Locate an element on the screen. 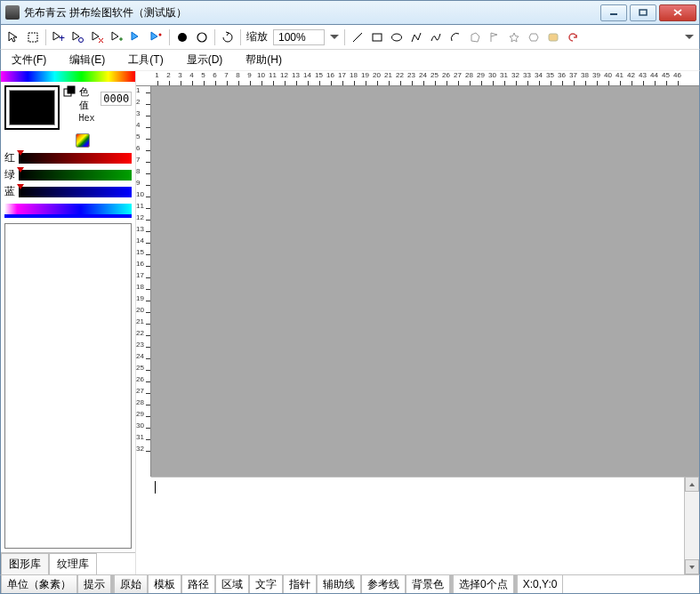 The height and width of the screenshot is (594, 700). green-slider is located at coordinates (75, 175).